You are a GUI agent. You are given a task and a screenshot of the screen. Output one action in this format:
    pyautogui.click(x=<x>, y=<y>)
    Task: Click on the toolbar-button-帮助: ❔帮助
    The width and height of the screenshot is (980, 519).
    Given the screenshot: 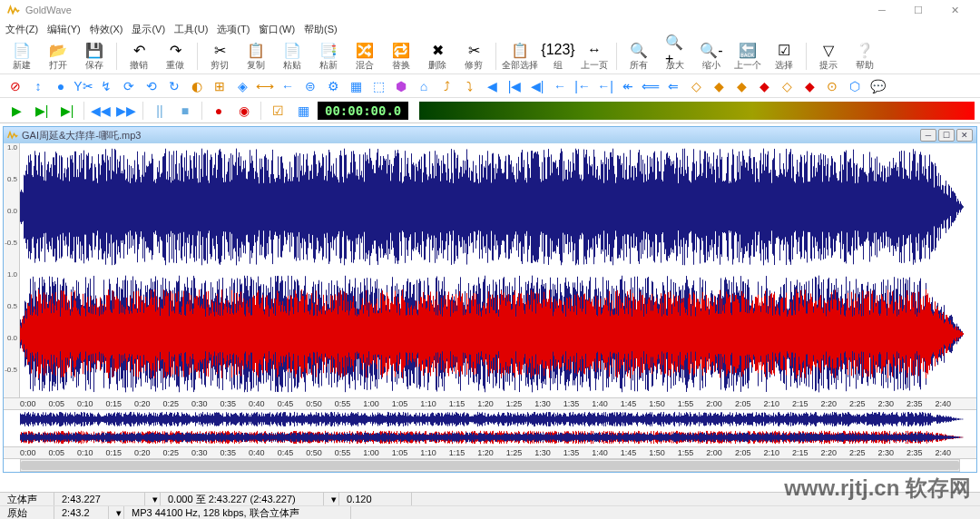 What is the action you would take?
    pyautogui.click(x=865, y=56)
    